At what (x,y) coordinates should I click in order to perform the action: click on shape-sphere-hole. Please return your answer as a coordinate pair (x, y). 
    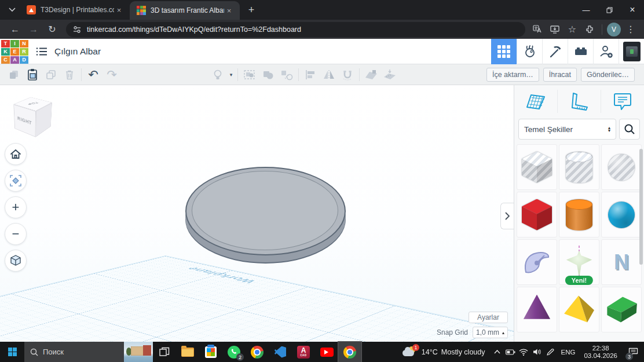
    Looking at the image, I should click on (621, 167).